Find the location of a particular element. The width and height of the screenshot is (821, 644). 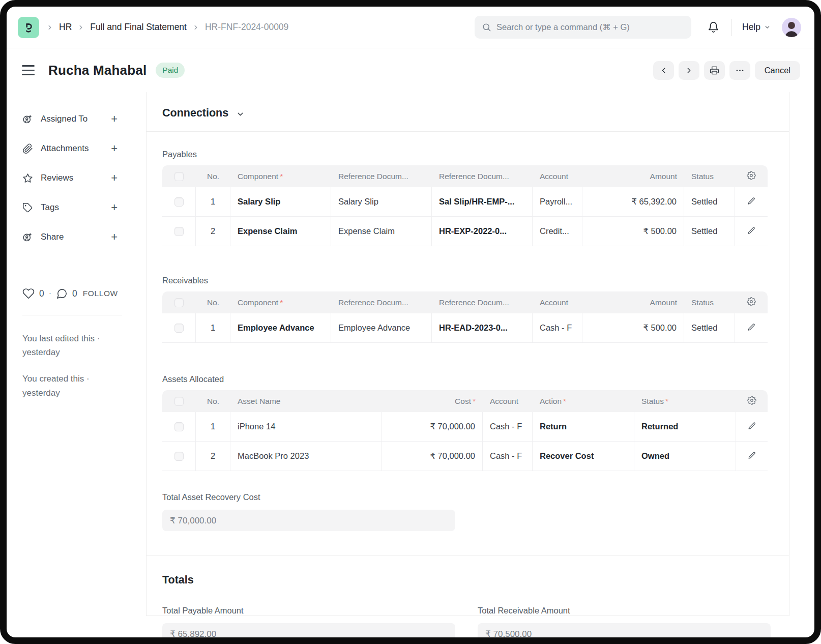

column-header-ref-document: Reference Docum... is located at coordinates (482, 176).